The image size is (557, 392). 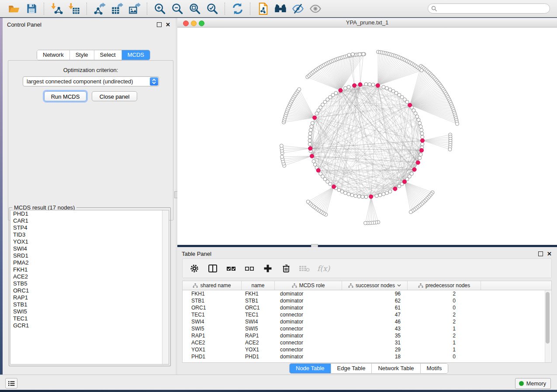 What do you see at coordinates (90, 298) in the screenshot?
I see `mcds-result-item: RAP1` at bounding box center [90, 298].